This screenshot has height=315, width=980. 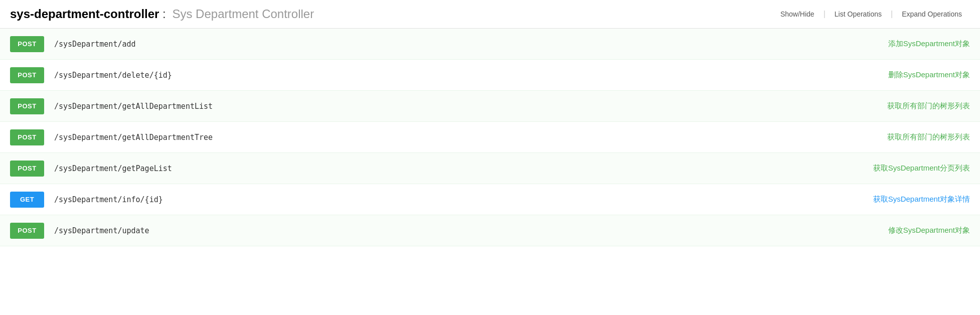 What do you see at coordinates (84, 14) in the screenshot?
I see `controller-bold-title: sys-department-controller` at bounding box center [84, 14].